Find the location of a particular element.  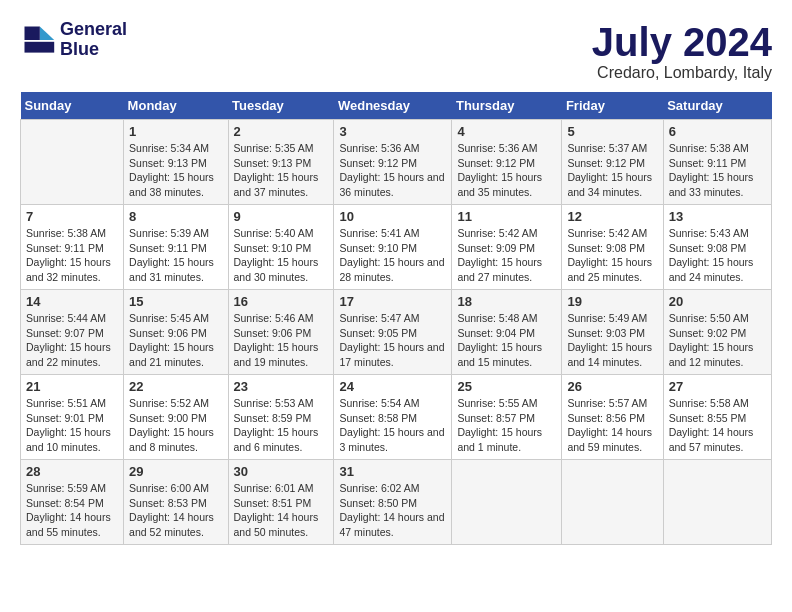

day-number: 24 is located at coordinates (392, 386).